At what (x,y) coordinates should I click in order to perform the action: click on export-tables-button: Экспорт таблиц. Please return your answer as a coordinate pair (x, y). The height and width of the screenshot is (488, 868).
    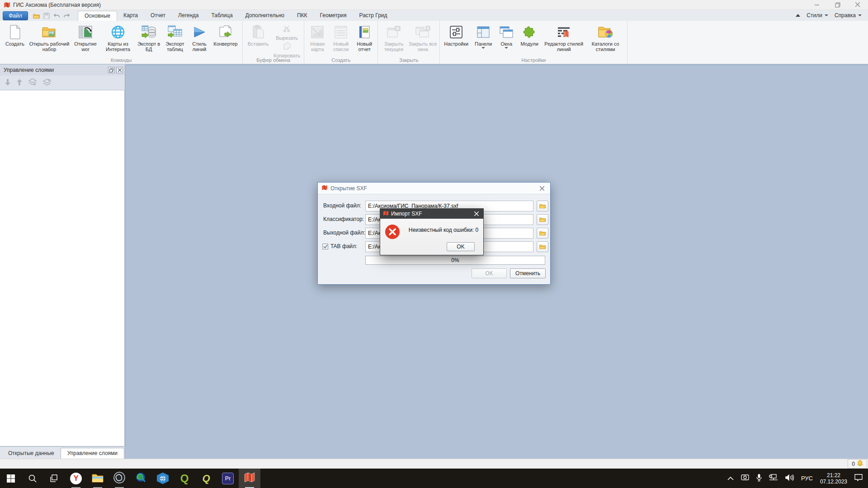
    Looking at the image, I should click on (175, 37).